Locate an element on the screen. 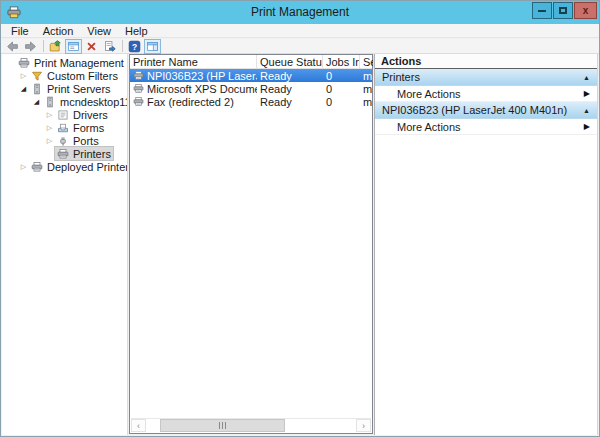 The width and height of the screenshot is (600, 437). minimize-icon is located at coordinates (542, 11).